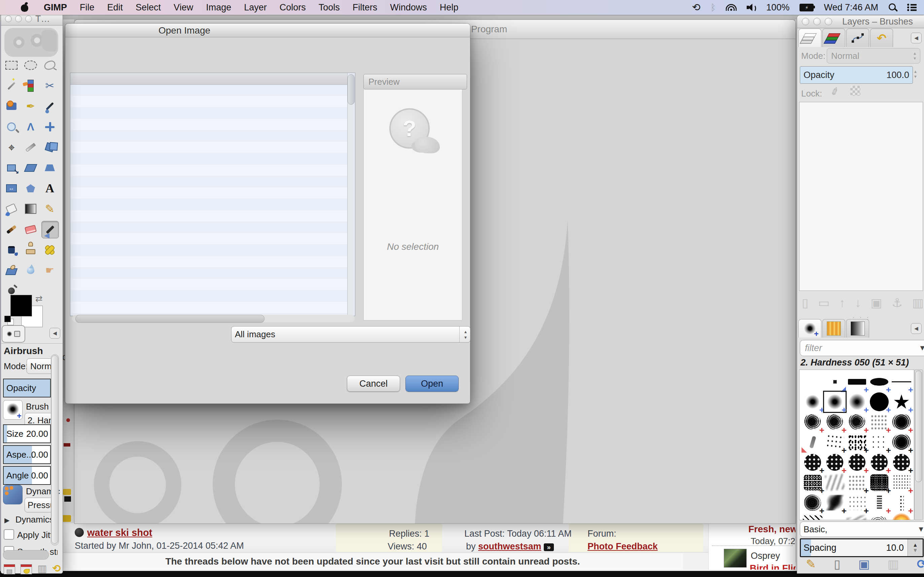 This screenshot has width=924, height=577. I want to click on tool-rotate, so click(50, 147).